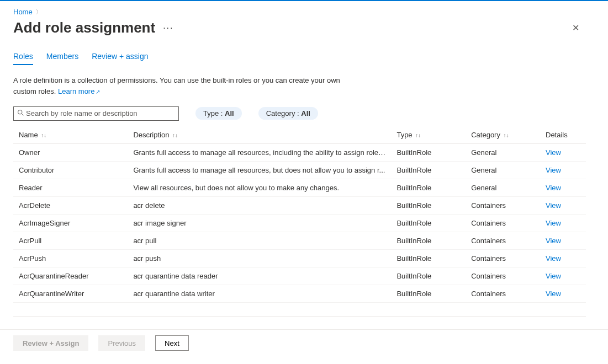 The height and width of the screenshot is (364, 608). I want to click on cell-description: acr quarantine data reader, so click(260, 276).